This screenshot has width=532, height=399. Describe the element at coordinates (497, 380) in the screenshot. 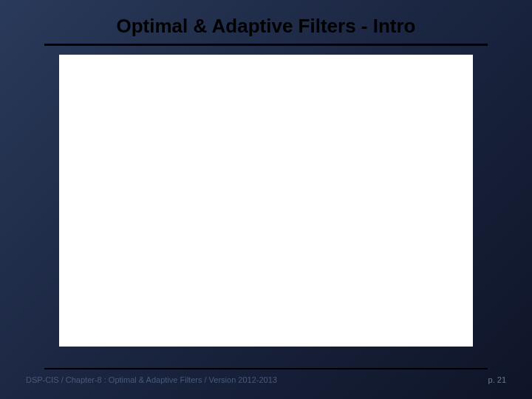

I see `page-number: p. 21` at that location.